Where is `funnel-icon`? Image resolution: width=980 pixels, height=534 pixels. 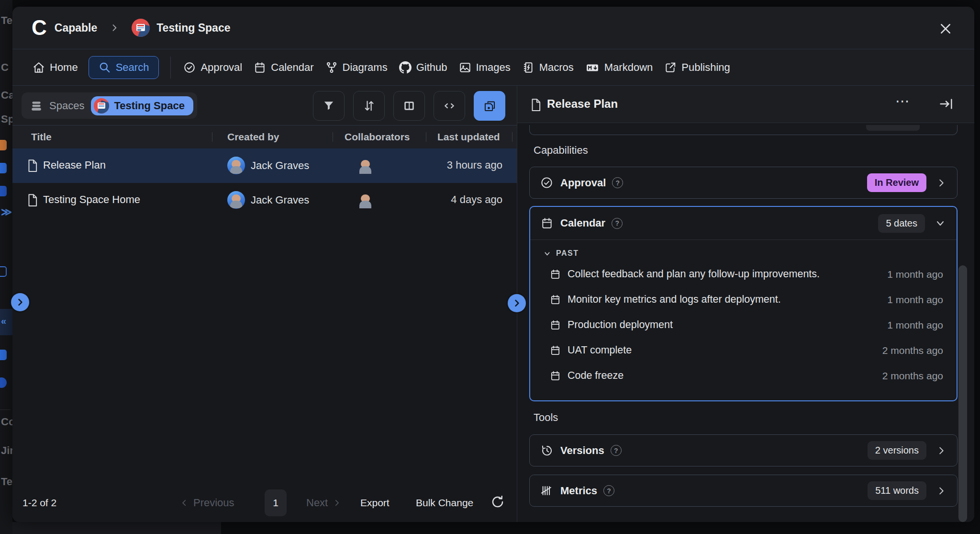
funnel-icon is located at coordinates (329, 106).